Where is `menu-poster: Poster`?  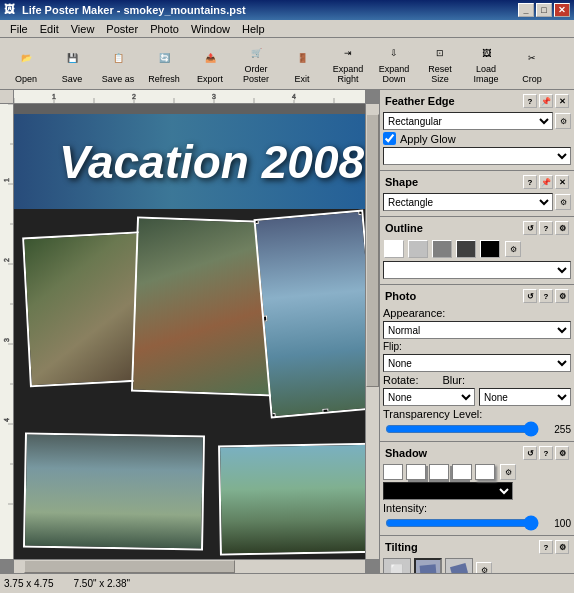 menu-poster: Poster is located at coordinates (122, 29).